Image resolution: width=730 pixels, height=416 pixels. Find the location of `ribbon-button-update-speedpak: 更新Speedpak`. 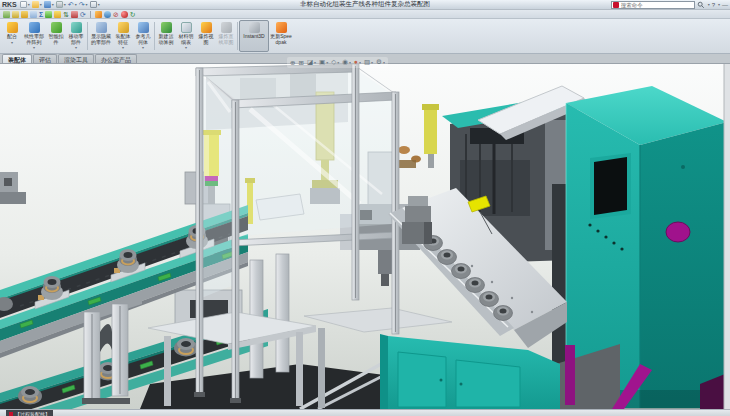

ribbon-button-update-speedpak: 更新Speedpak is located at coordinates (281, 36).